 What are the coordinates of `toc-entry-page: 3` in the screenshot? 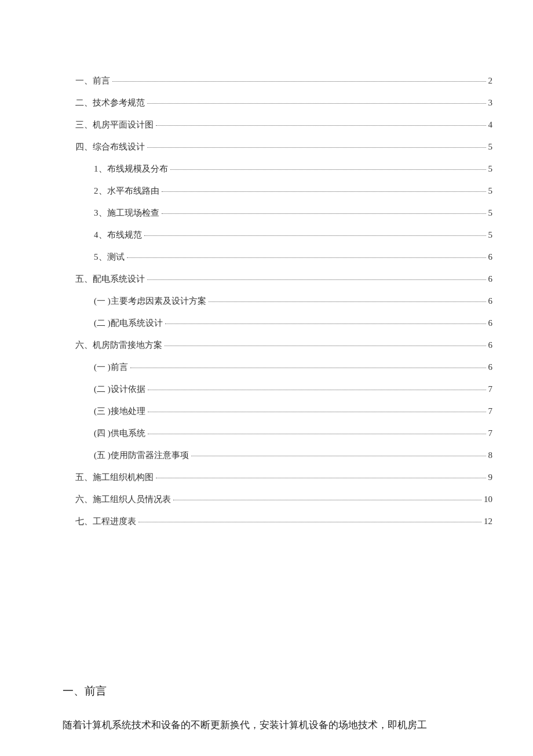 It's located at (491, 103).